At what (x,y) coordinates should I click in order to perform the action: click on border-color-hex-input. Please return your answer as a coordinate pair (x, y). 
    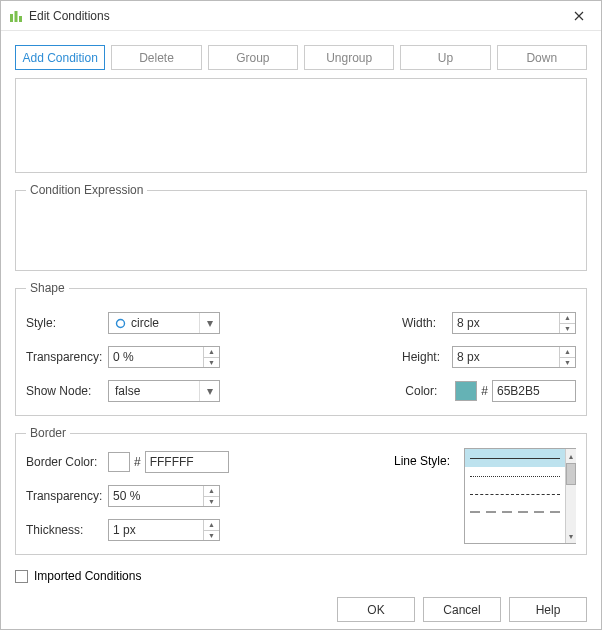
    Looking at the image, I should click on (187, 462).